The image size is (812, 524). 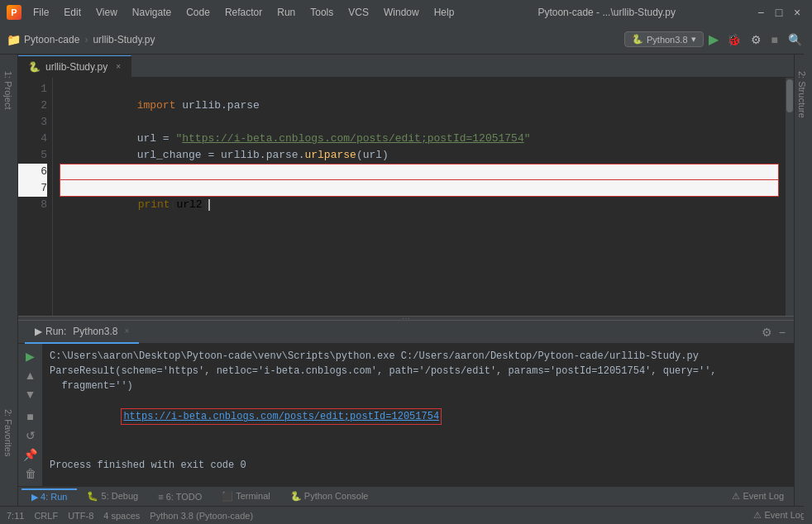 What do you see at coordinates (767, 332) in the screenshot?
I see `run-settings-button: ⚙` at bounding box center [767, 332].